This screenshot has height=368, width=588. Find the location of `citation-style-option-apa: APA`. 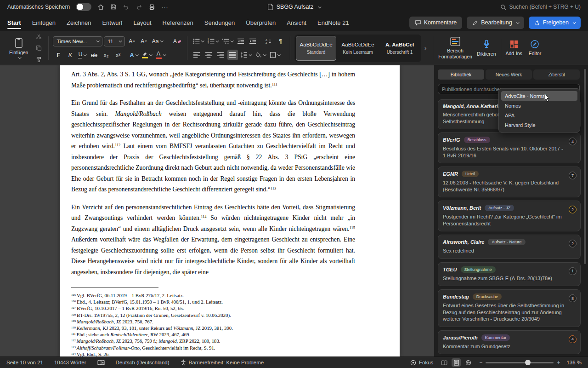

citation-style-option-apa: APA is located at coordinates (539, 115).